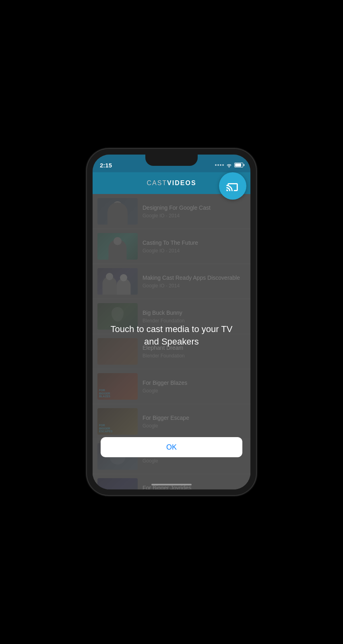 This screenshot has height=644, width=343. Describe the element at coordinates (219, 165) in the screenshot. I see `signal-dots` at that location.